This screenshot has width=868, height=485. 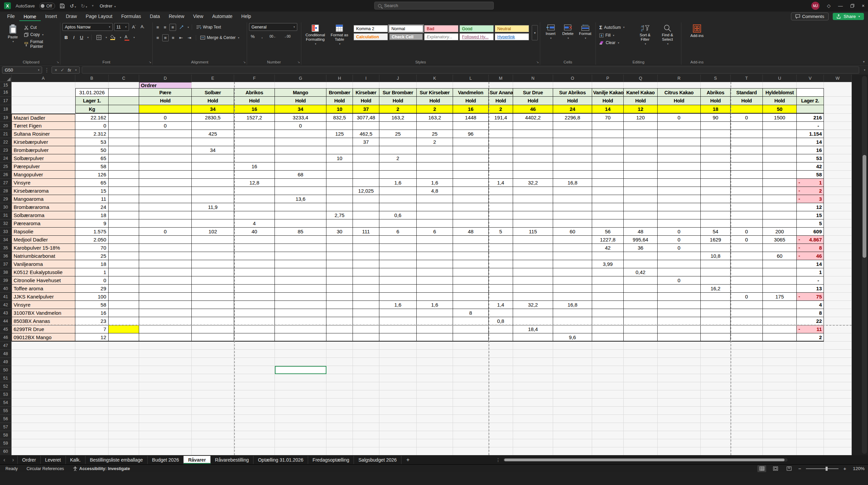 I want to click on cell-H40, so click(x=340, y=289).